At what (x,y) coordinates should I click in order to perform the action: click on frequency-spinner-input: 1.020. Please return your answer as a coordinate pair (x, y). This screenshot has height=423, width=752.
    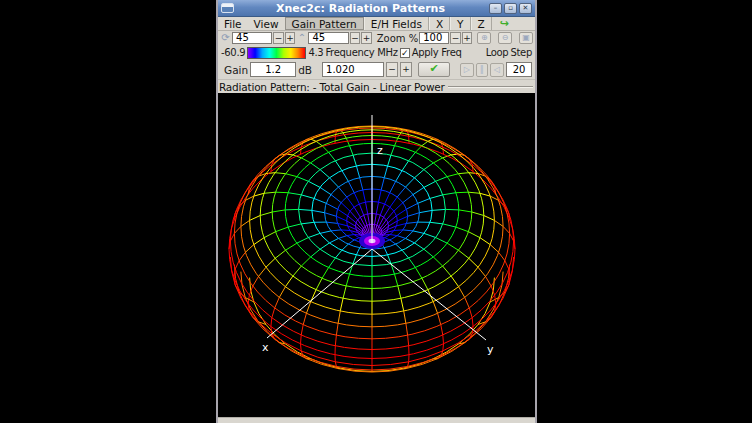
    Looking at the image, I should click on (353, 70).